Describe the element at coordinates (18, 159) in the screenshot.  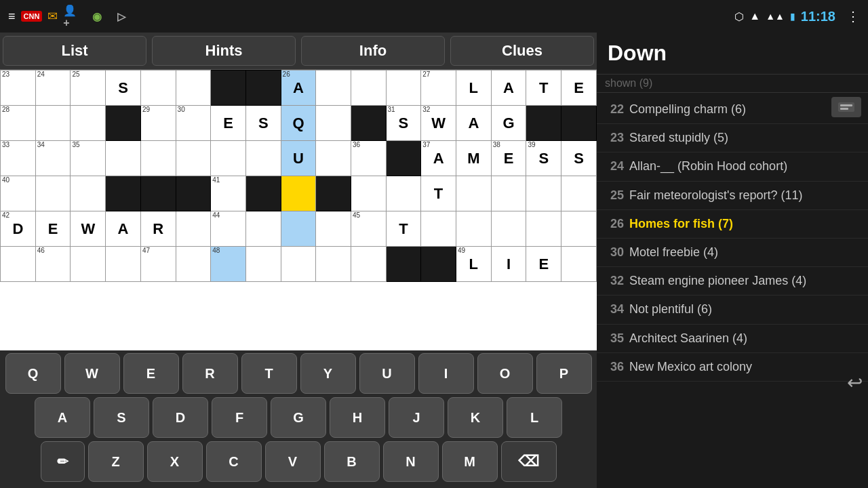
I see `grid-cell: 33` at that location.